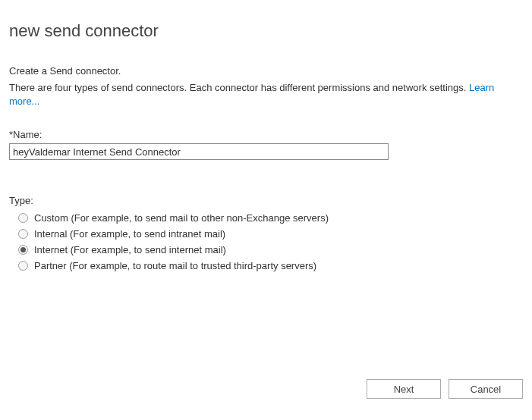 The height and width of the screenshot is (420, 532). Describe the element at coordinates (404, 389) in the screenshot. I see `next-button: Next` at that location.